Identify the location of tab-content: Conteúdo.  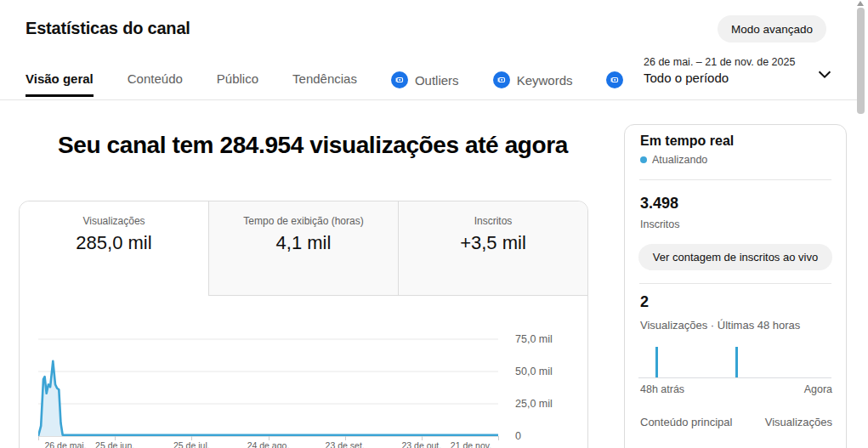
(155, 83).